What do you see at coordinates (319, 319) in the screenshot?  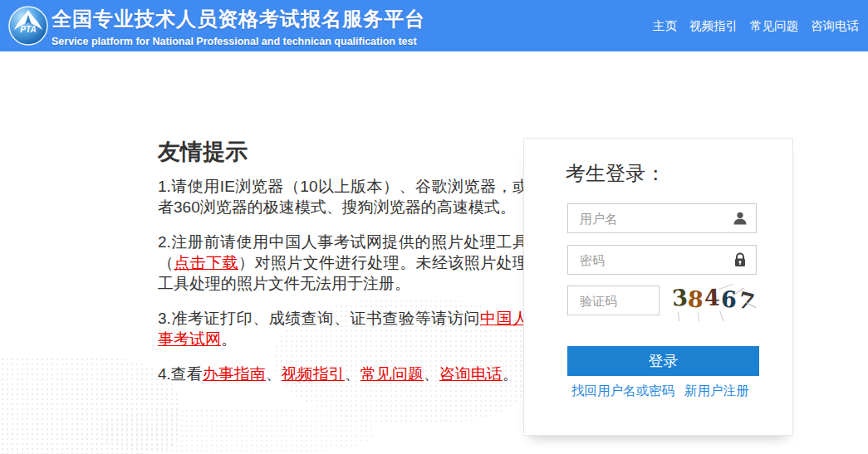 I see `tip-3-text-before: 3.准考证打印、成绩查询、证书查验等请访问` at bounding box center [319, 319].